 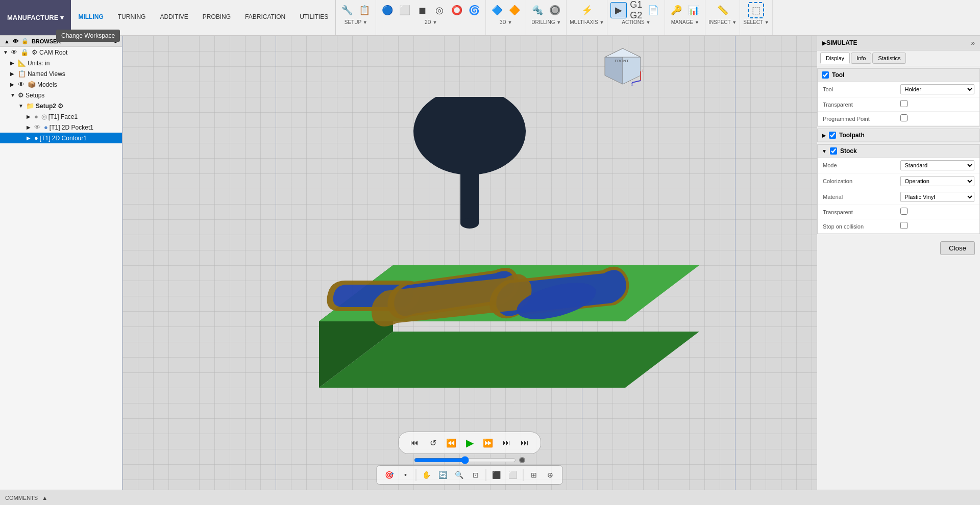 I want to click on multiaxis-icon: ⚡, so click(x=587, y=10).